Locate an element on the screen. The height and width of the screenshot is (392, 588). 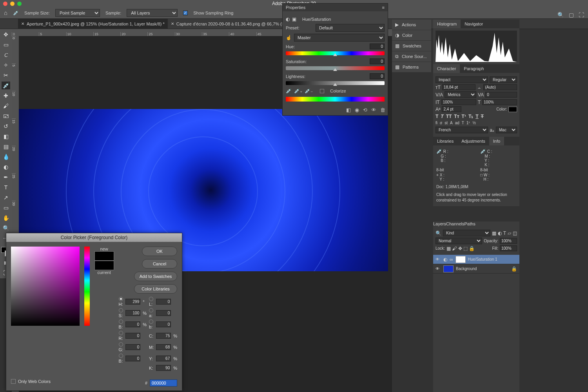
hue-strip is located at coordinates (87, 286).